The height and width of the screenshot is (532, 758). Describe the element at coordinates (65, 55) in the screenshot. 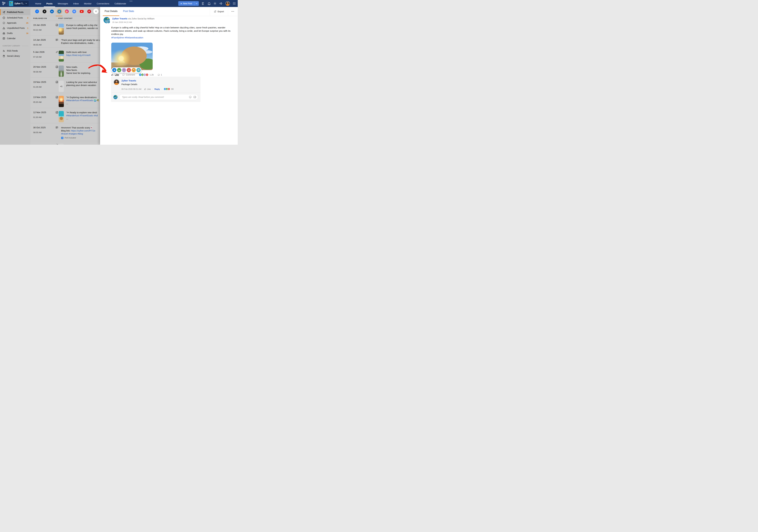

I see `post-row: 5 Jan 202607:19 AM Delhi tours with love…` at that location.